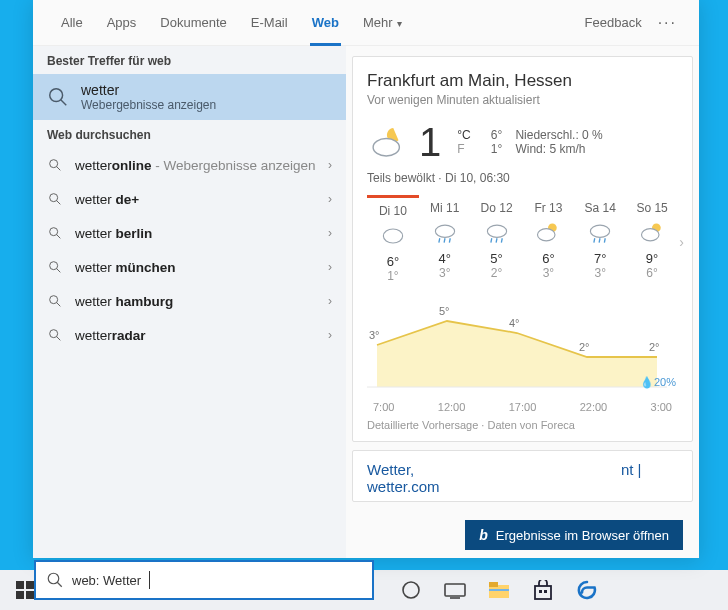 The image size is (728, 610). Describe the element at coordinates (464, 149) in the screenshot. I see `unit-fahrenheit: F` at that location.